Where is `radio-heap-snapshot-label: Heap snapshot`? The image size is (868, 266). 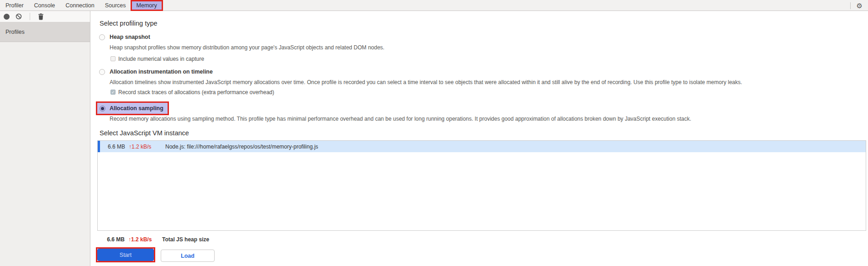 radio-heap-snapshot-label: Heap snapshot is located at coordinates (130, 37).